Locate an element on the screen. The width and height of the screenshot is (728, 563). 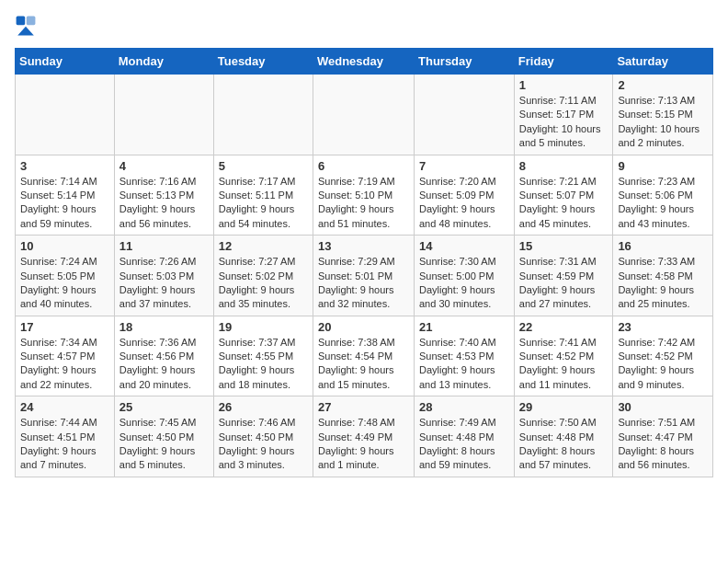
day-number: 15 is located at coordinates (564, 247).